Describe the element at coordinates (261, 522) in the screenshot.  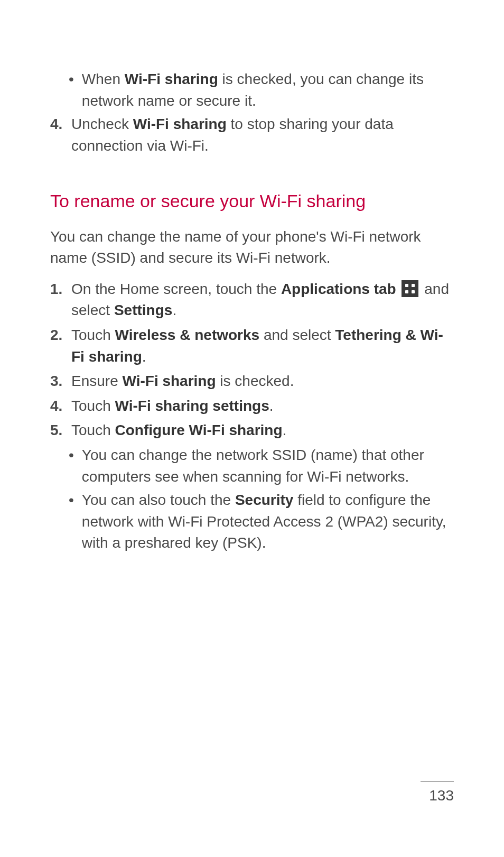
I see `sub-bullet-b: • You can also touch the Security field …` at that location.